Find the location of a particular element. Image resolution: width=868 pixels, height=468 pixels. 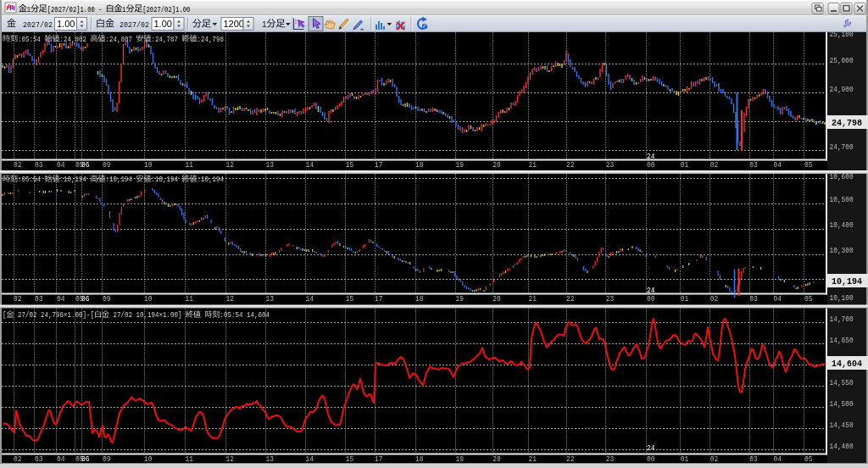

svg-text: 10,100 is located at coordinates (842, 298).